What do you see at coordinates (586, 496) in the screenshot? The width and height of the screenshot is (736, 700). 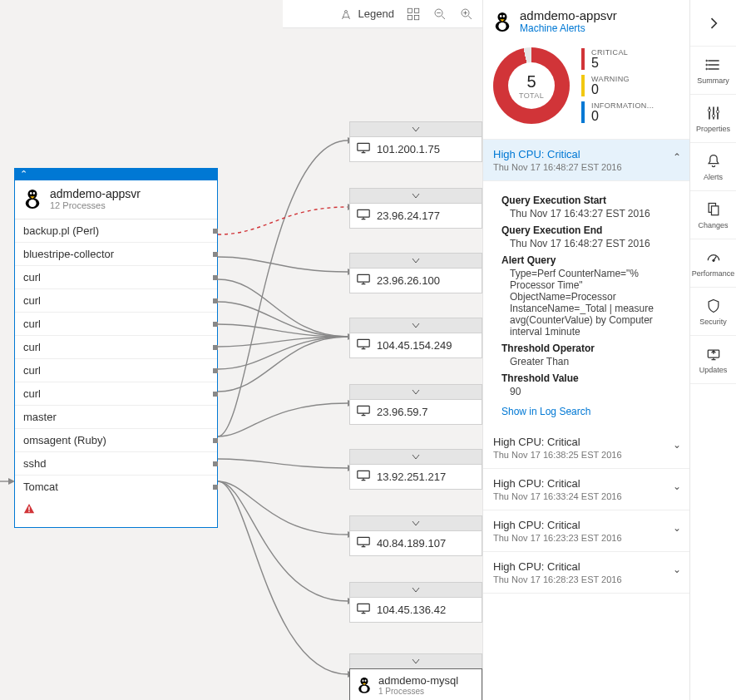 I see `alert-time: Thu Nov 17 16:33:24 EST 2016` at bounding box center [586, 496].